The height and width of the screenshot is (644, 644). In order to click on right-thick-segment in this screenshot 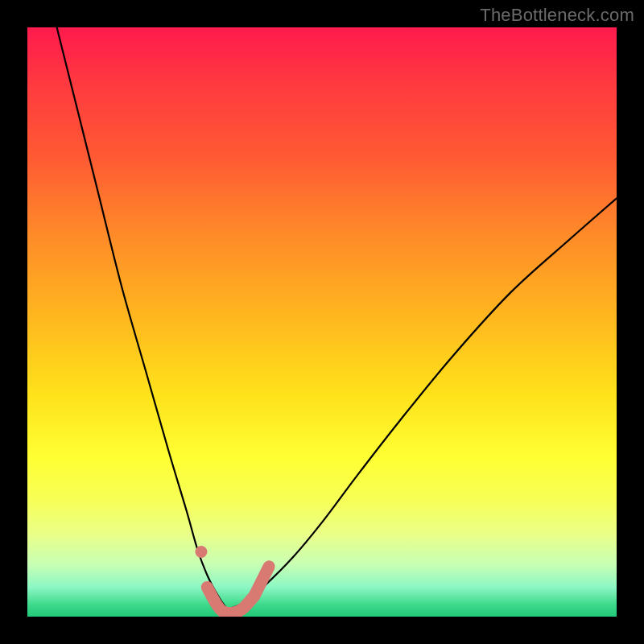, I will do `click(262, 581)`.